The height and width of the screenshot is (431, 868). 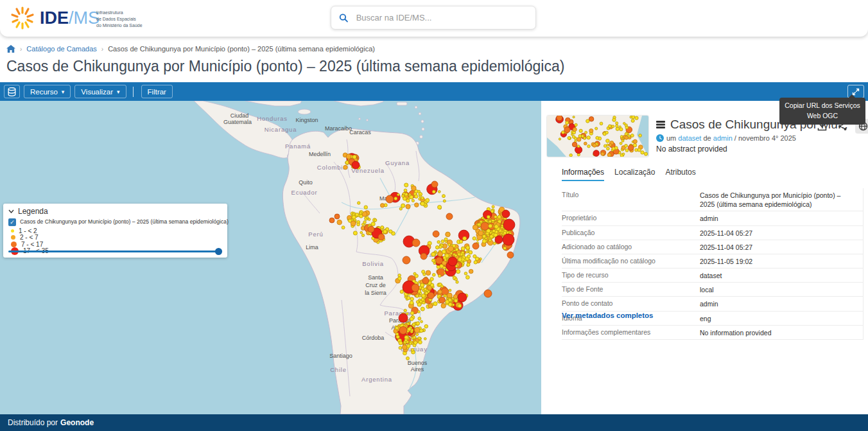 I want to click on row-label: Publicação, so click(x=630, y=233).